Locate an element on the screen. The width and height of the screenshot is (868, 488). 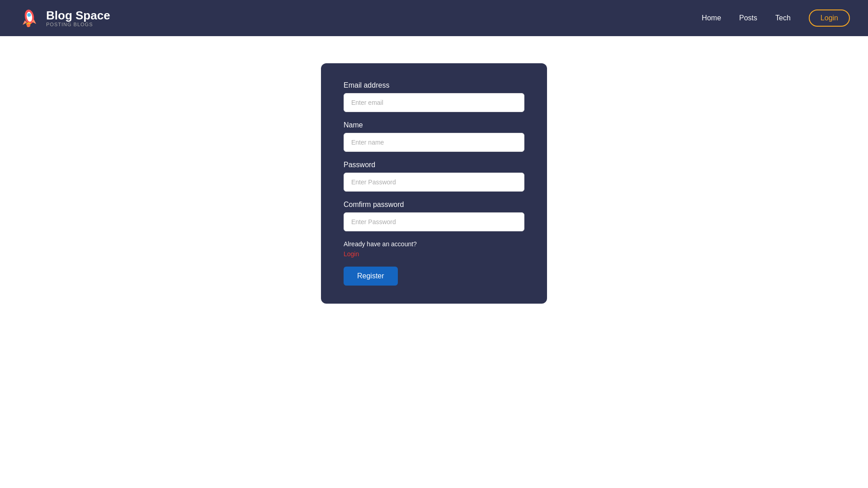
brand-text: Blog Space POSTING BLOGS is located at coordinates (78, 18).